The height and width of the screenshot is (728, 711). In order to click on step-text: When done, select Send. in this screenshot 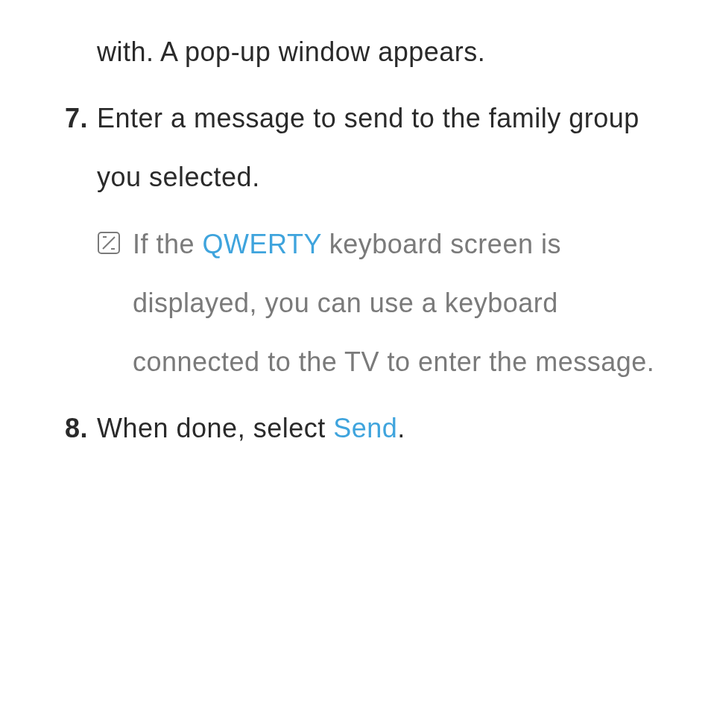, I will do `click(382, 428)`.